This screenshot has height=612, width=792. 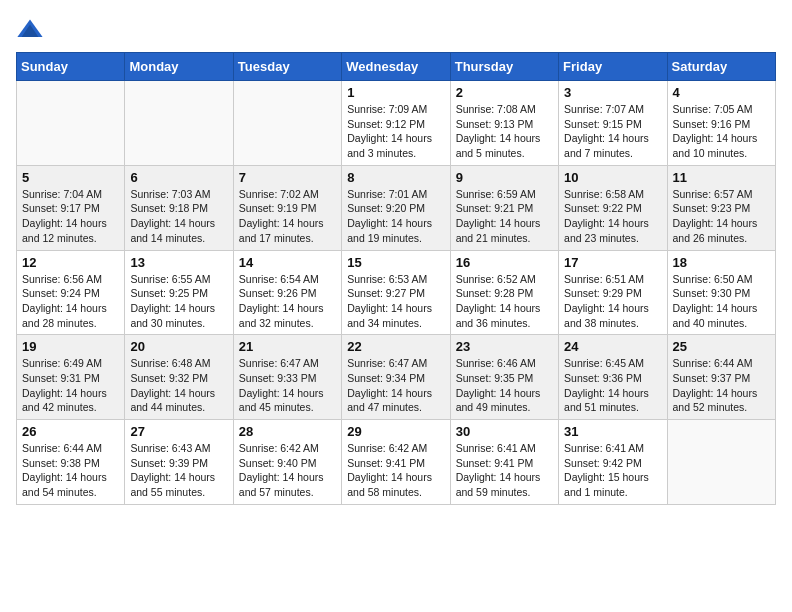 I want to click on calendar-cell: 14Sunrise: 6:54 AMSunset: 9:26 PMDayligh…, so click(x=287, y=292).